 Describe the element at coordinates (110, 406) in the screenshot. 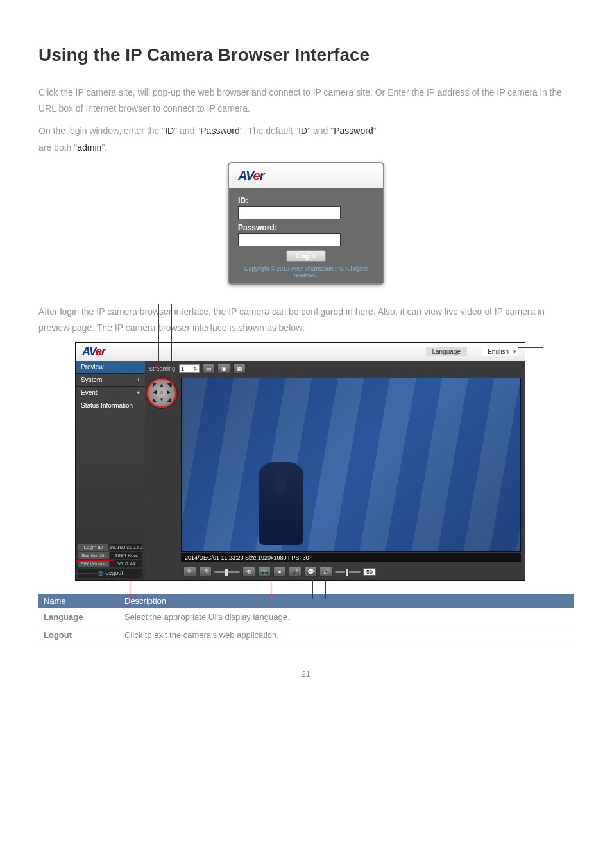

I see `sidebar-item-status-information: Status Information` at that location.